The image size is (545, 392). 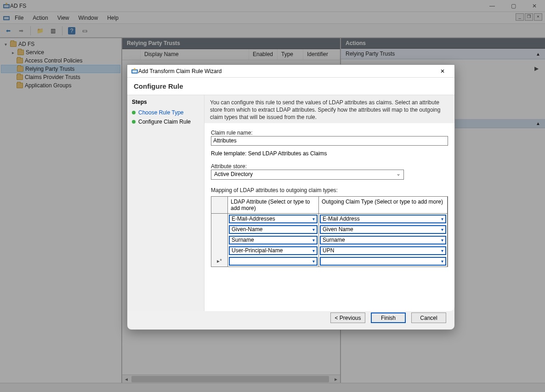 I want to click on tree-item-label: Application Groups, so click(x=48, y=85).